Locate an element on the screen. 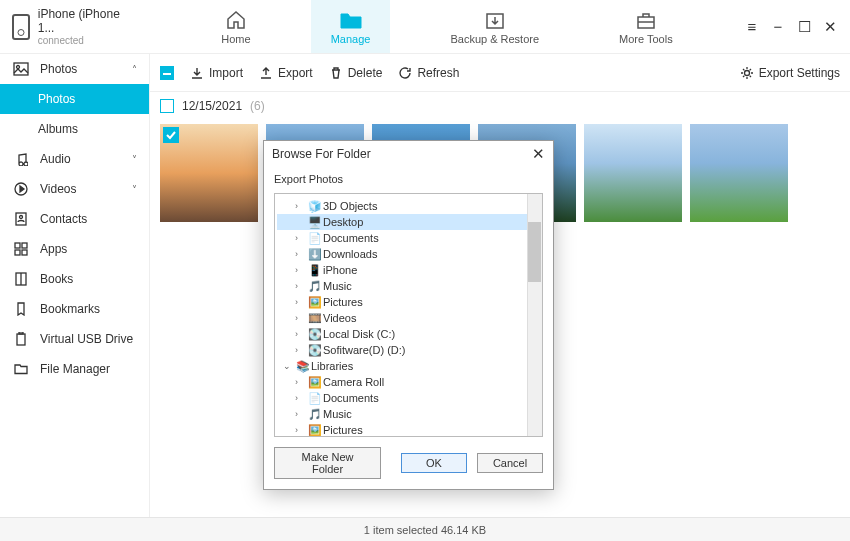  nav-backup: Backup & Restore is located at coordinates (494, 26).